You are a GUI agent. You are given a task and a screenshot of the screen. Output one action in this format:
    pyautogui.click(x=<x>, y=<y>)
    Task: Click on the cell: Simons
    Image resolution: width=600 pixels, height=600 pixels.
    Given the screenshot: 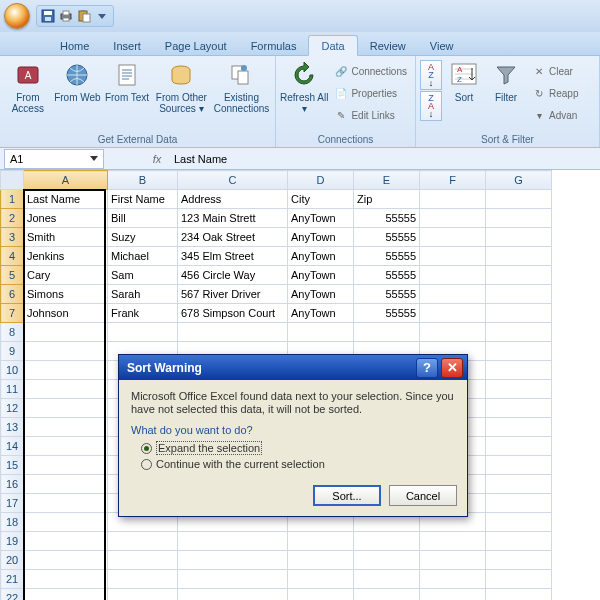 What is the action you would take?
    pyautogui.click(x=66, y=294)
    